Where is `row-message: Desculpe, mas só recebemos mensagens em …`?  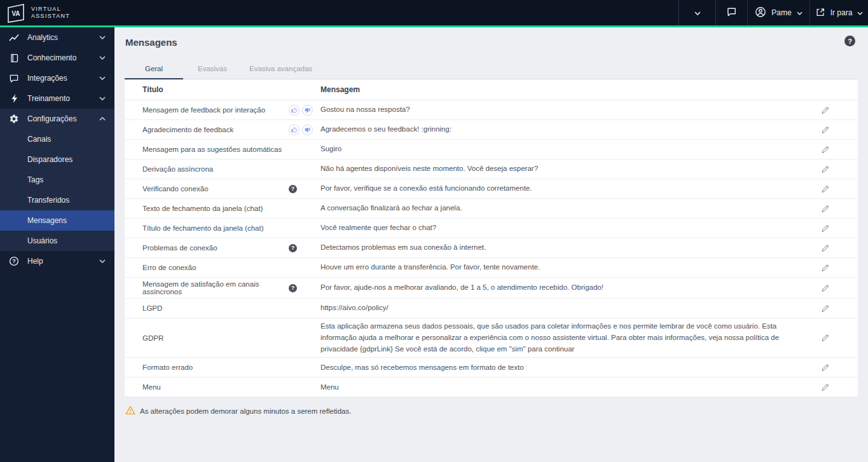
row-message: Desculpe, mas só recebemos mensagens em … is located at coordinates (571, 368).